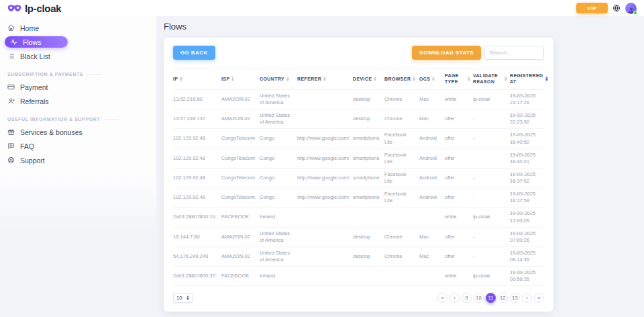 This screenshot has width=644, height=317. What do you see at coordinates (358, 99) in the screenshot?
I see `table-row: 13.52.218.60AMAZON-02United States of Am…` at bounding box center [358, 99].